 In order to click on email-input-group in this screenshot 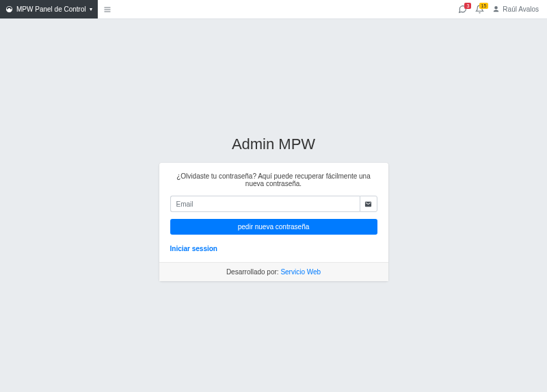, I will do `click(274, 204)`.